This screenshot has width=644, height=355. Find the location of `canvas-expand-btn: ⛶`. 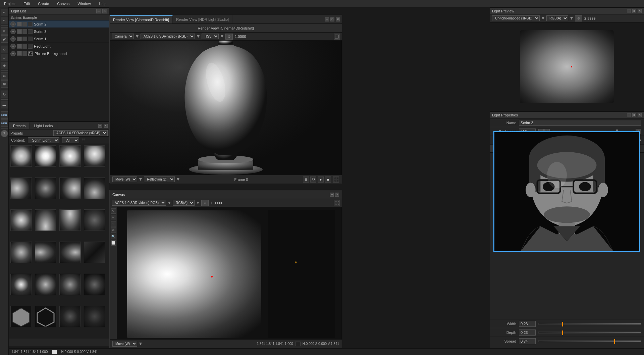

canvas-expand-btn: ⛶ is located at coordinates (337, 203).